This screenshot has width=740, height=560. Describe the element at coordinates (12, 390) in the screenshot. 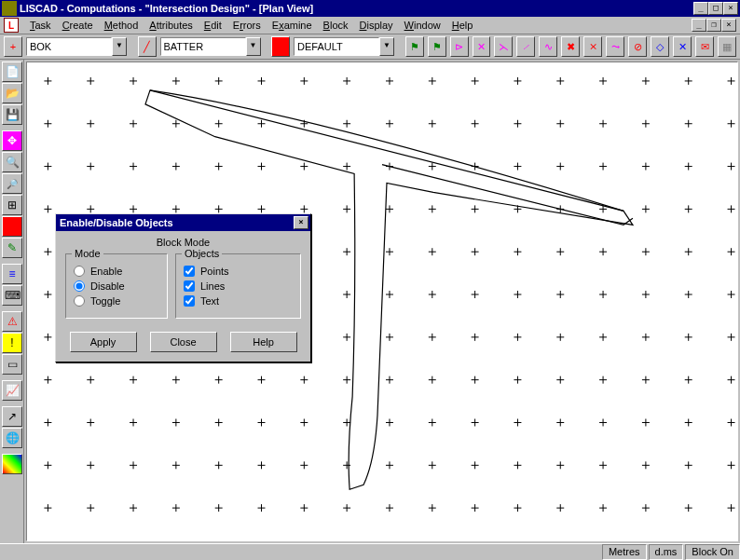

I see `chart-icon: 📈` at that location.